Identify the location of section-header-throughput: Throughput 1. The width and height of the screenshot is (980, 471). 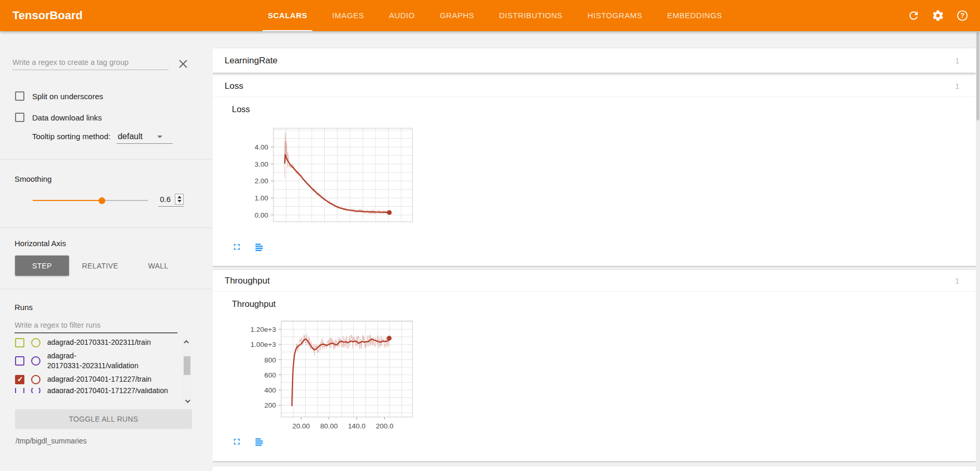
(595, 281).